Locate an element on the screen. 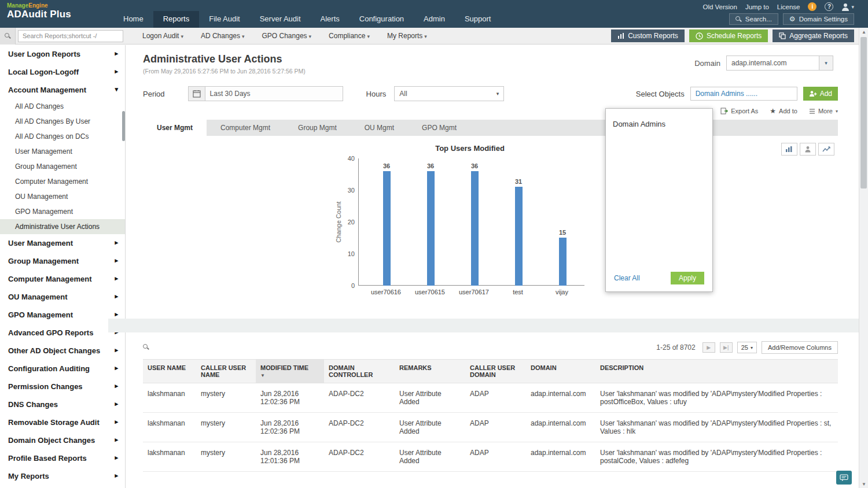 The image size is (868, 488). nav-reports: Reports is located at coordinates (176, 20).